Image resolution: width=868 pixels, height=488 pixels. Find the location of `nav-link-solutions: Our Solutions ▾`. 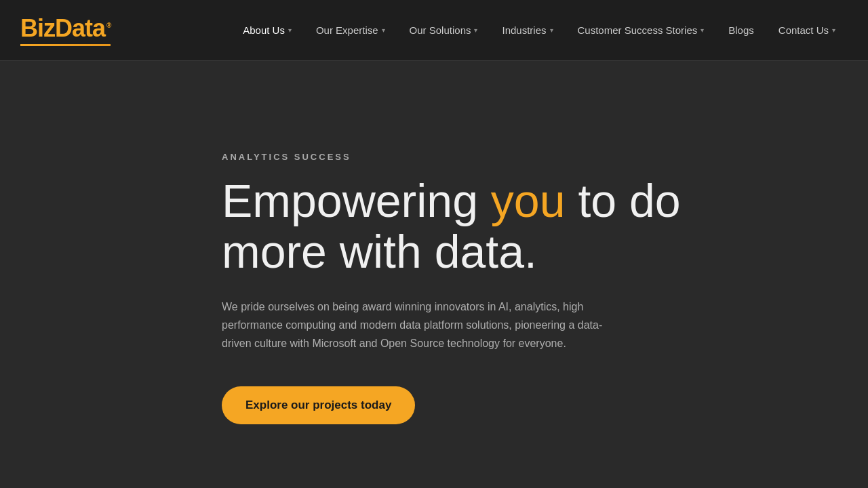

nav-link-solutions: Our Solutions ▾ is located at coordinates (443, 30).